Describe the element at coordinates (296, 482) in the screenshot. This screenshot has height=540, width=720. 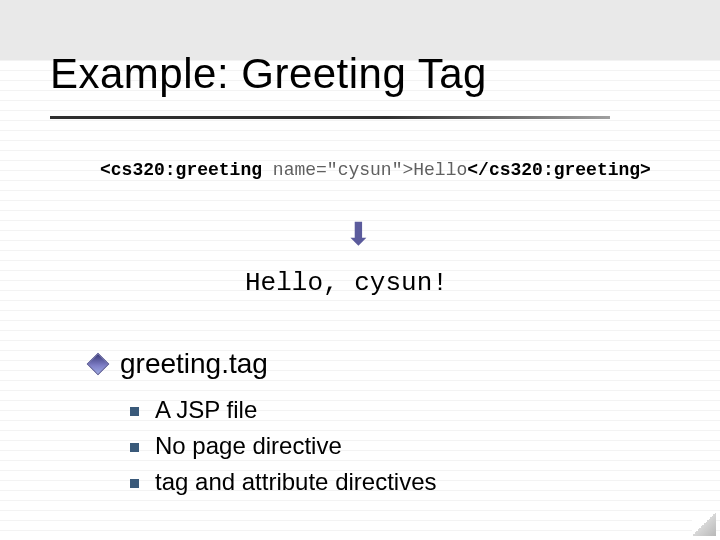
I see `sub-bullet-label: tag and attribute directives` at that location.